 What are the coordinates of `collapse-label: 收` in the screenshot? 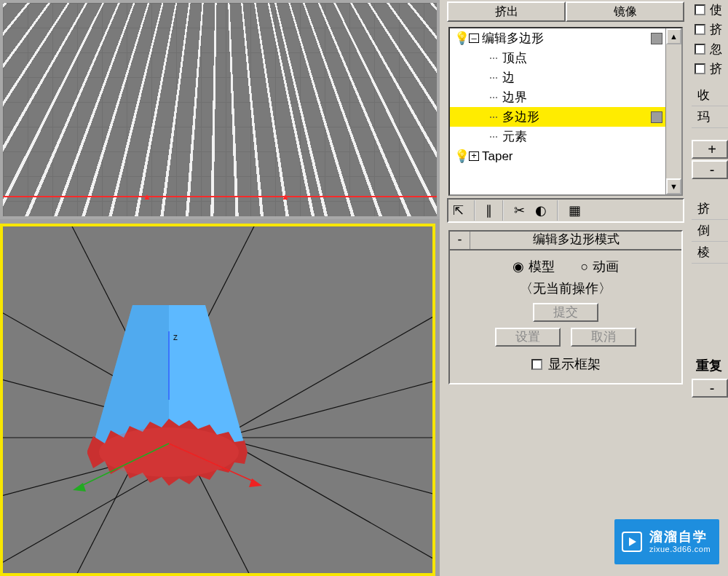 It's located at (710, 95).